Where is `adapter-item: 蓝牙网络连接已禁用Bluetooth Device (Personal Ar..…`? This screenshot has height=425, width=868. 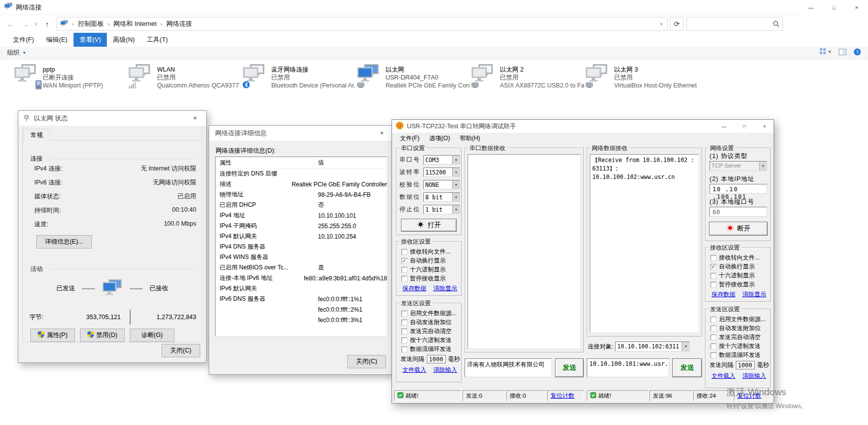
adapter-item: 蓝牙网络连接已禁用Bluetooth Device (Personal Ar..… is located at coordinates (299, 81).